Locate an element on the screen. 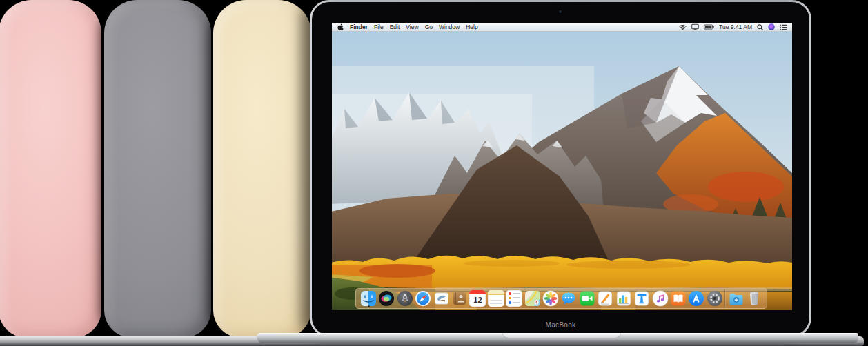 The image size is (868, 346). dock-icon-photos is located at coordinates (551, 298).